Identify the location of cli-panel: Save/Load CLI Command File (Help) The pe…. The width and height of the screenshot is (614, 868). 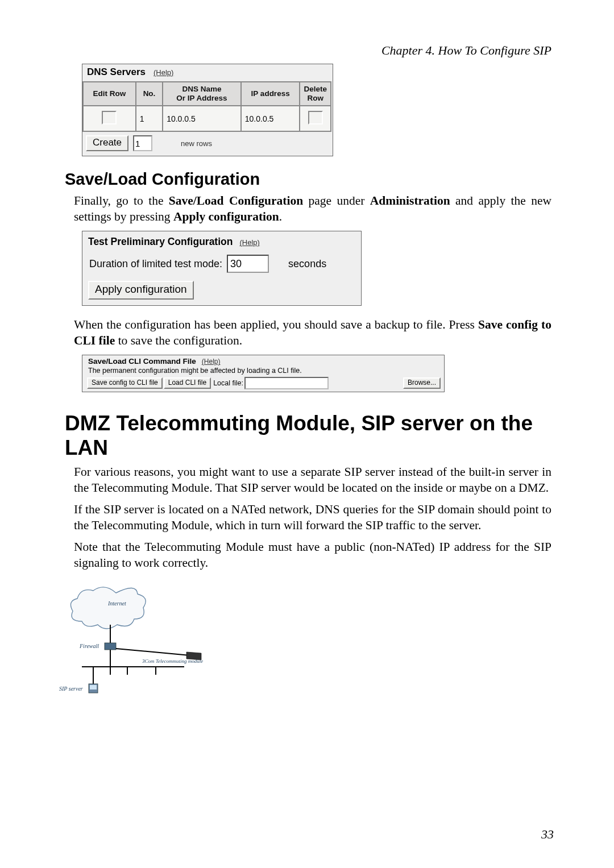
(263, 373).